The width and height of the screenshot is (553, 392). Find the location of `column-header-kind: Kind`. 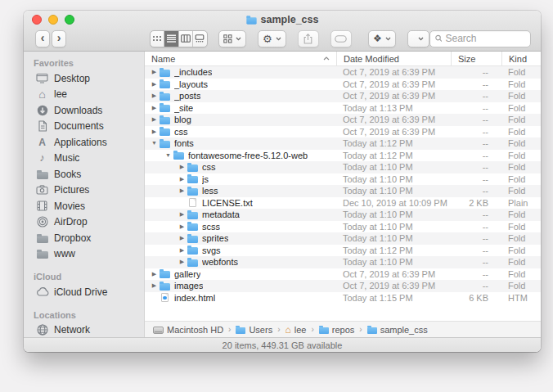

column-header-kind: Kind is located at coordinates (521, 59).